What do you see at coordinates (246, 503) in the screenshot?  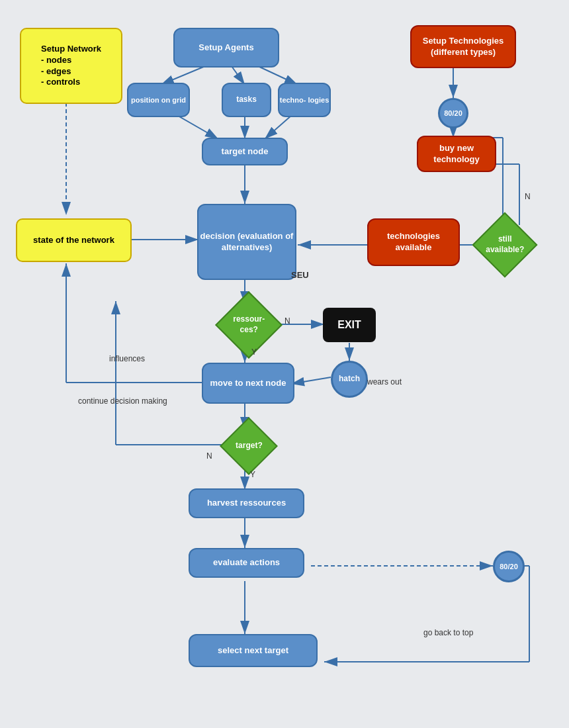 I see `harvest-resources-node: harvest ressources` at bounding box center [246, 503].